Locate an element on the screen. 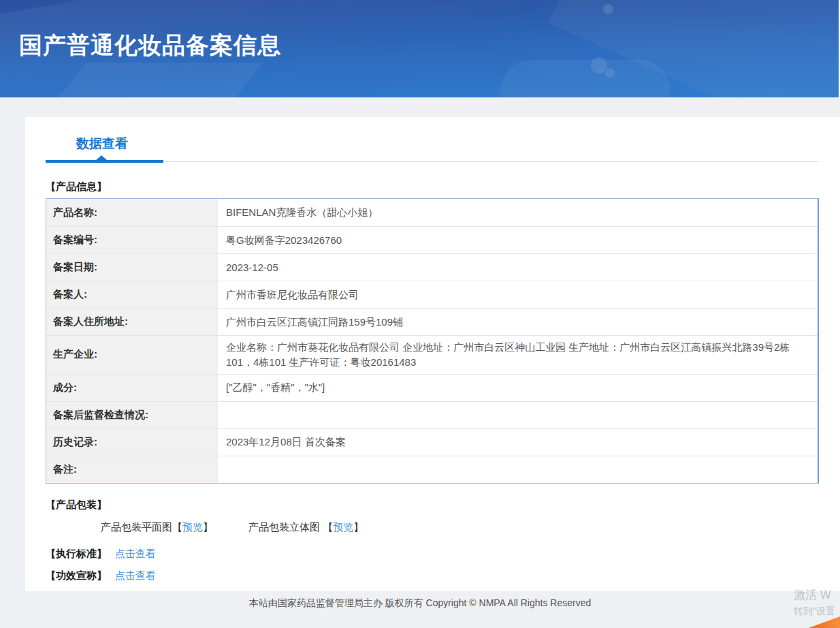  page-footer: 本站由国家药品监督管理局主办 版权所有 Copyright © NMPA All… is located at coordinates (420, 610).